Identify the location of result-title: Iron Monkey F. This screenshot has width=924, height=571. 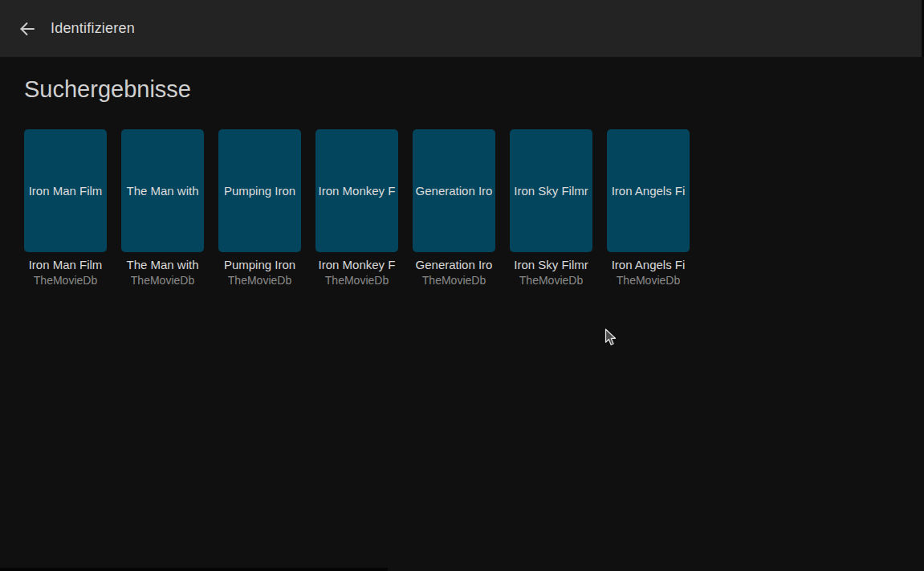
(356, 265).